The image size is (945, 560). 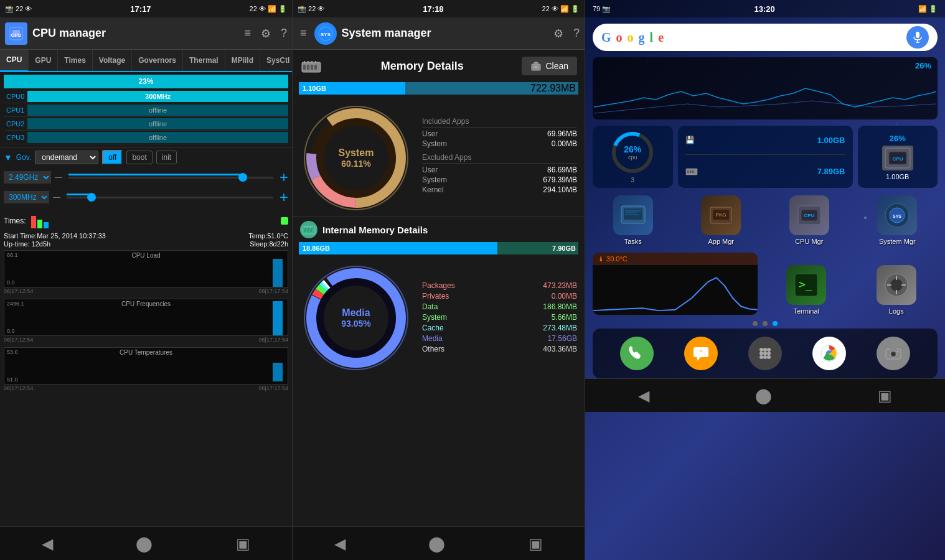 What do you see at coordinates (560, 328) in the screenshot?
I see `cache-value: 273.48MB` at bounding box center [560, 328].